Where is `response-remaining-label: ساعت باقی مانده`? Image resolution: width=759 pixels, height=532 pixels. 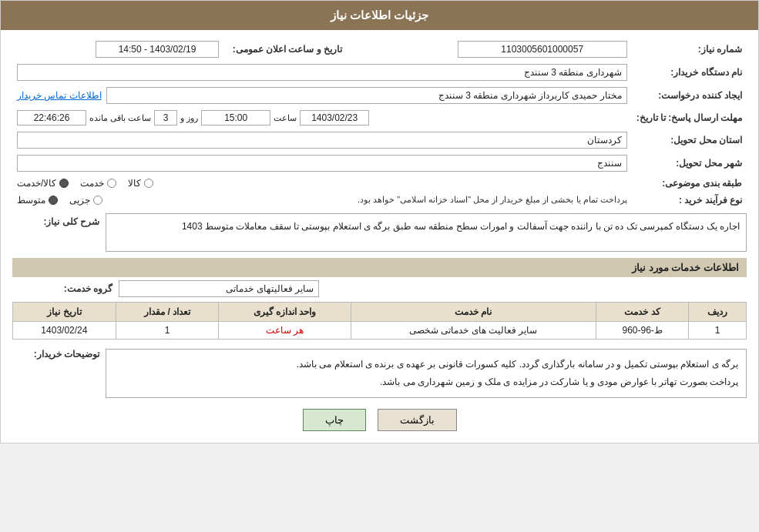
response-remaining-label: ساعت باقی مانده is located at coordinates (120, 119).